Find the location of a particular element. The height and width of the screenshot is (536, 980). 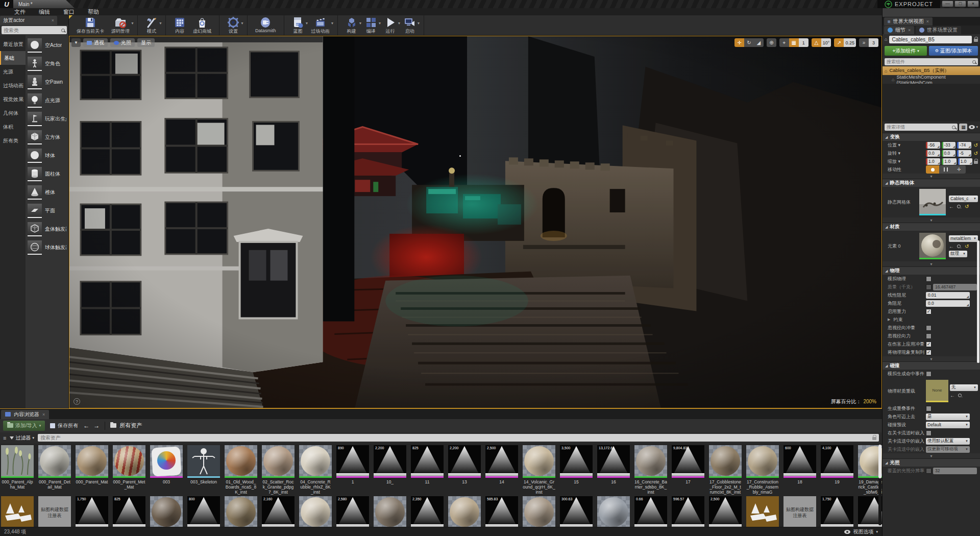

world-settings-tab: 世界场景设置 is located at coordinates (938, 30).